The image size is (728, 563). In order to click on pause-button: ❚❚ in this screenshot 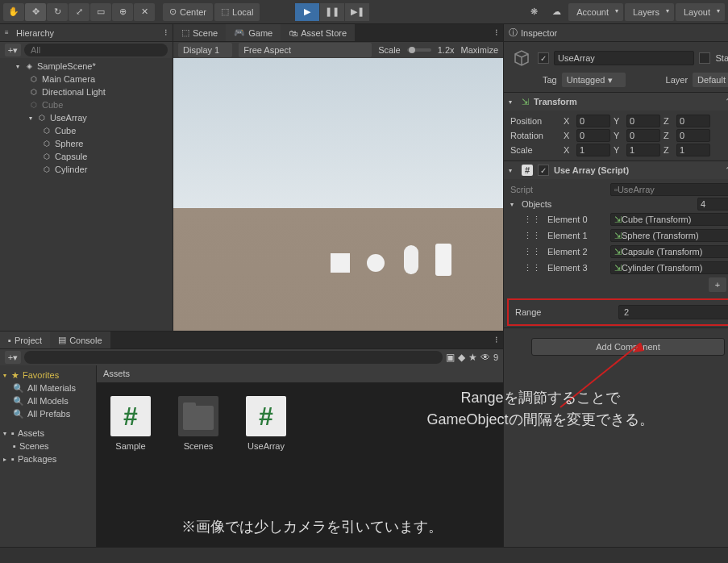, I will do `click(332, 12)`.